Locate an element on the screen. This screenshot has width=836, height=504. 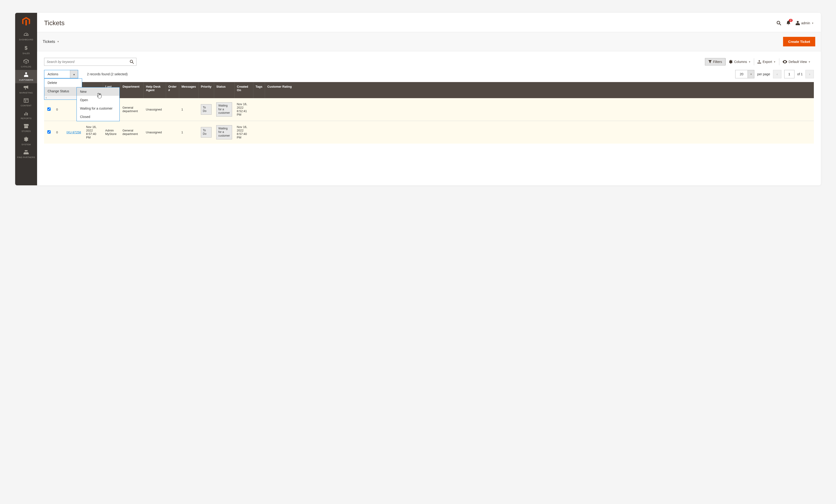
user-icon is located at coordinates (798, 23).